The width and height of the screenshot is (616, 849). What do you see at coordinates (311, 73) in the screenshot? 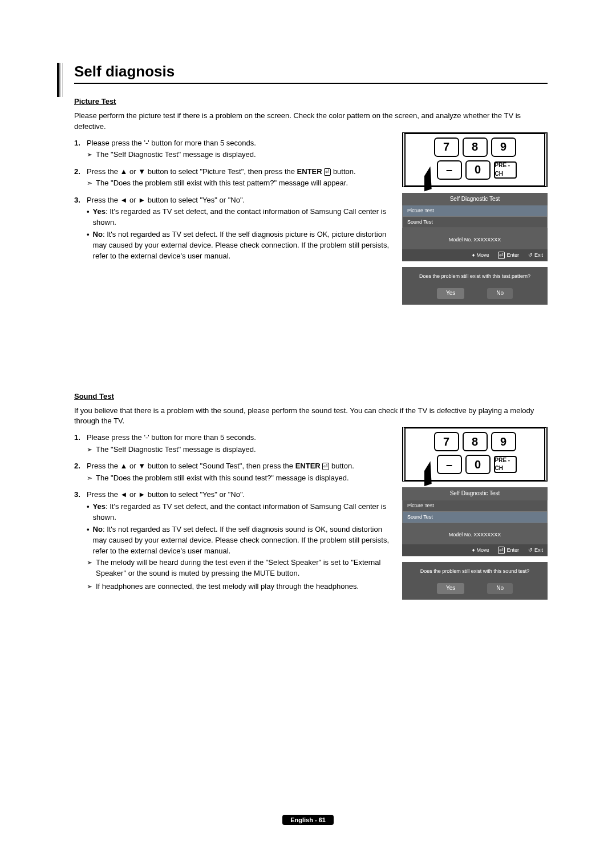
I see `title-row: Self diagnosis` at bounding box center [311, 73].